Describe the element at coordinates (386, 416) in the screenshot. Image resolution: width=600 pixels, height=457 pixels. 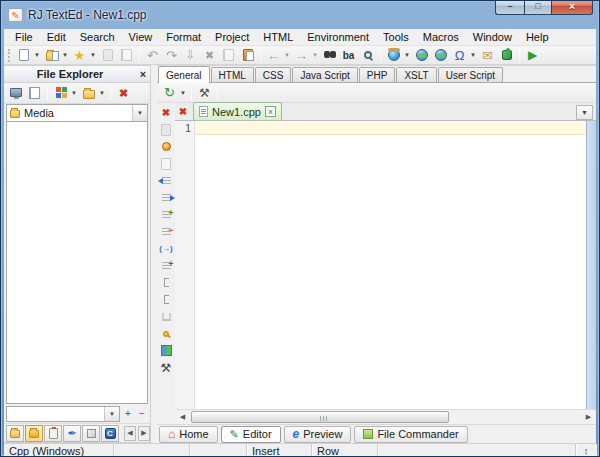
I see `horizontal-scrollbar: ◀ ▶` at that location.